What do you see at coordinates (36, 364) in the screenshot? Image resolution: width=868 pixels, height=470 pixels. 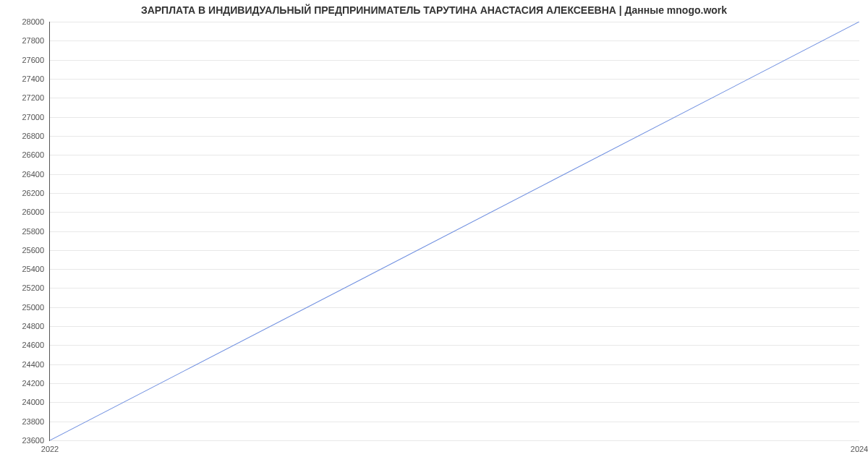 I see `y-tick-label: 24400` at bounding box center [36, 364].